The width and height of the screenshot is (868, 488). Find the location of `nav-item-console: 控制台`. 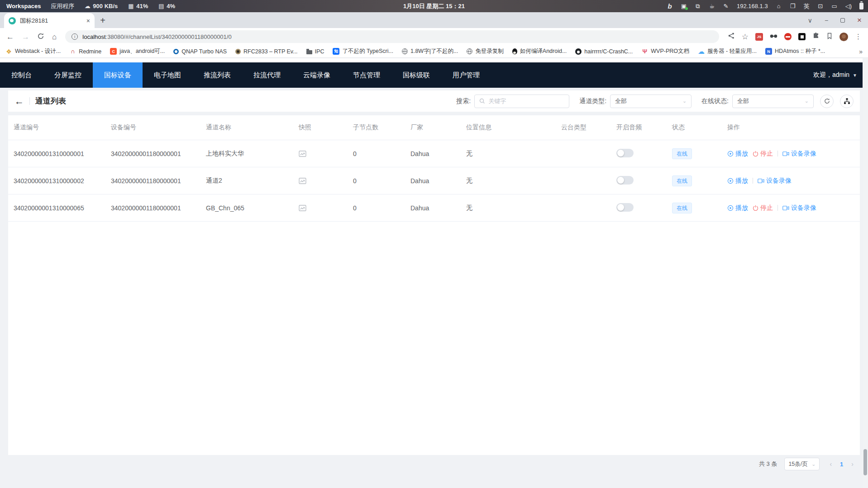

nav-item-console: 控制台 is located at coordinates (22, 75).